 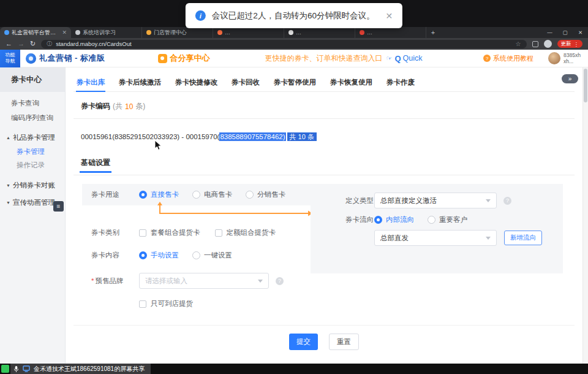 What do you see at coordinates (109, 281) in the screenshot?
I see `label-text: 预售品牌` at bounding box center [109, 281].